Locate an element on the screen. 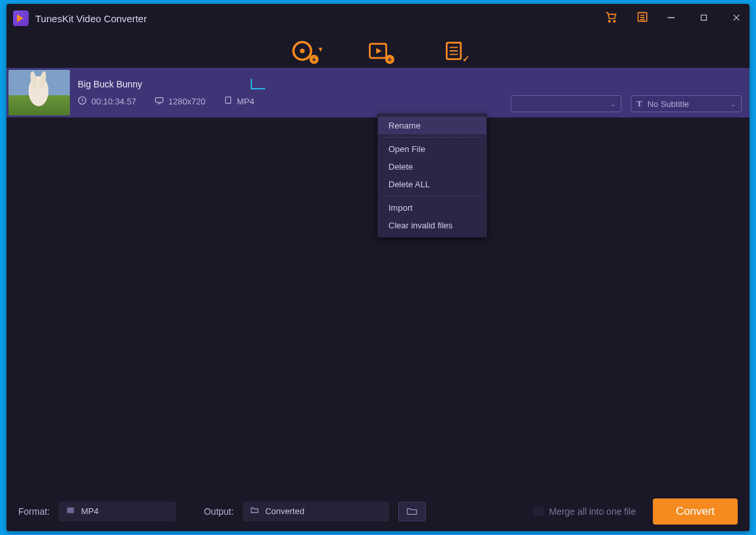 This screenshot has height=535, width=756. format-value: MP4 is located at coordinates (90, 512).